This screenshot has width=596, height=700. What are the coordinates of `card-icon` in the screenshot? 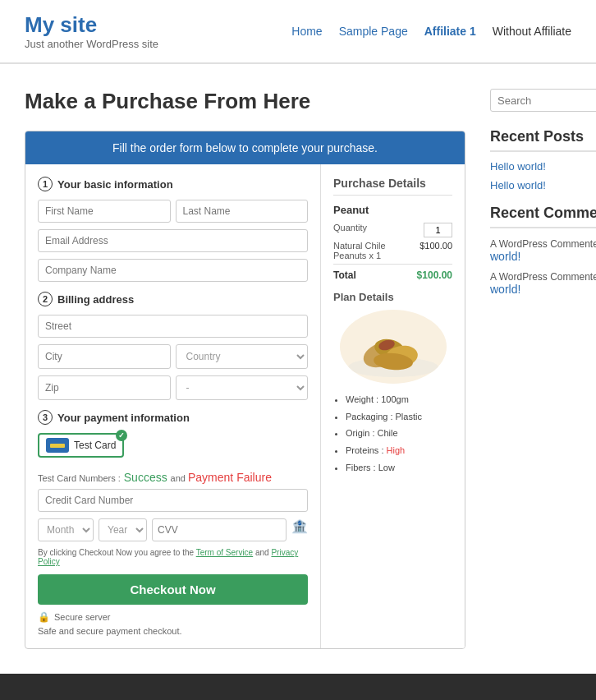 It's located at (57, 445).